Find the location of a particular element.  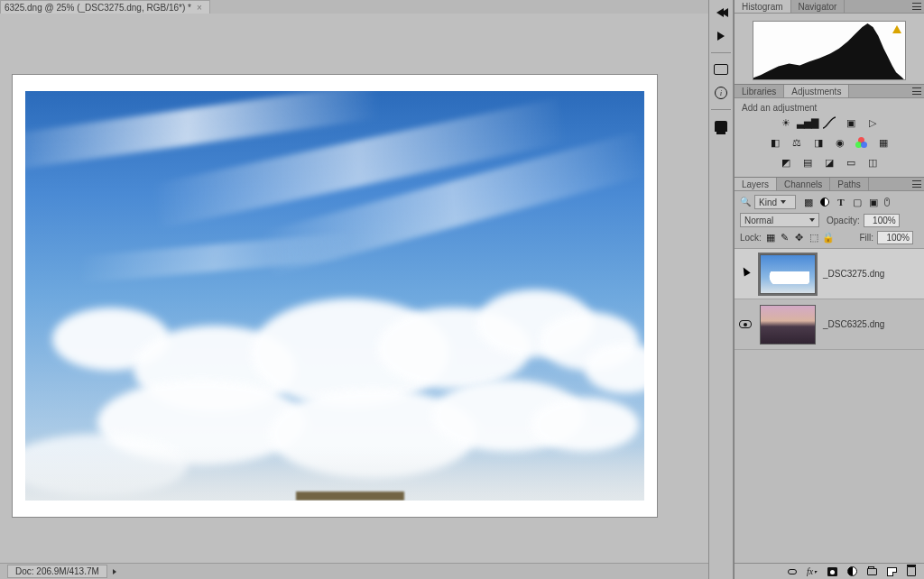

histogram-panel: Histogram Navigator is located at coordinates (829, 42).